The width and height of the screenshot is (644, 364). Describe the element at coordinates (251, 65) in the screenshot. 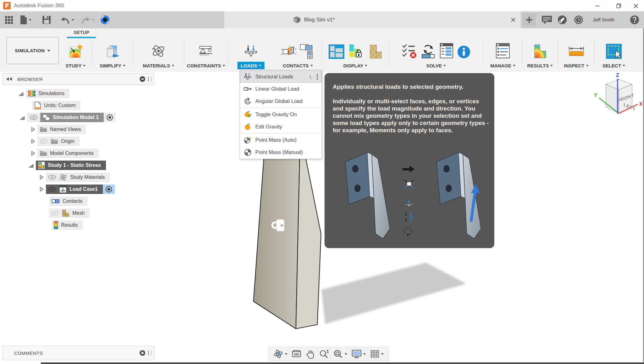

I see `loads-dropdown: LOADS` at that location.